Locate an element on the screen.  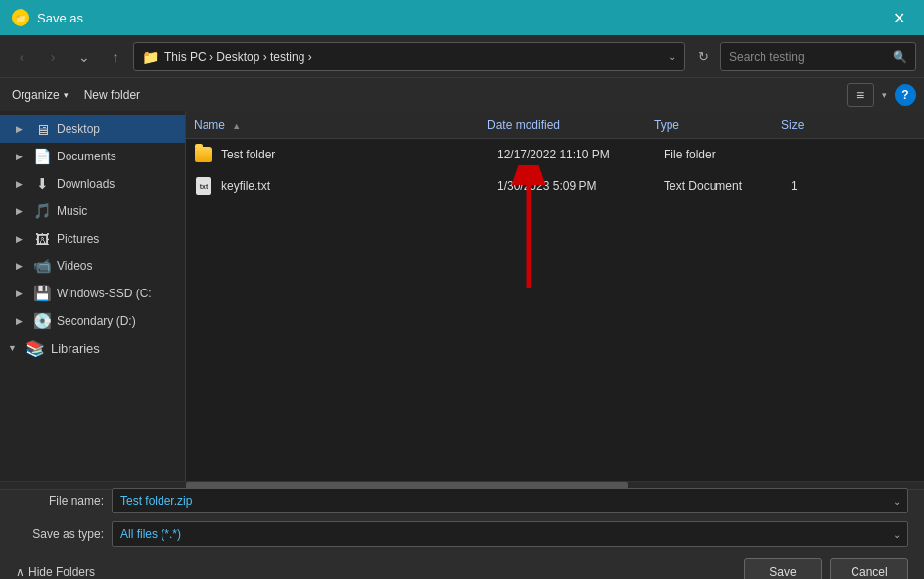
title-bar-left: 📁 Save as is located at coordinates (47, 18).